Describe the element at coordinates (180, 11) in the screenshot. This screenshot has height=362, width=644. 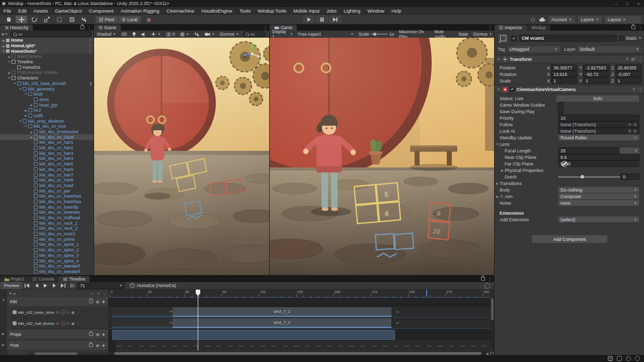
I see `menu-cinemachine: Cinemachine` at that location.